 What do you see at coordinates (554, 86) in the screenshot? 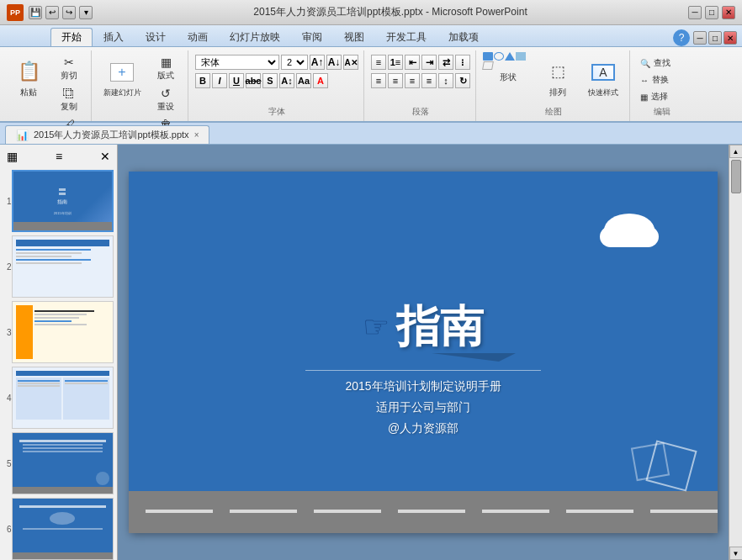
I see `drawing-group: 形状 ⬚ 排列 A 快速样式 绘图` at bounding box center [554, 86].